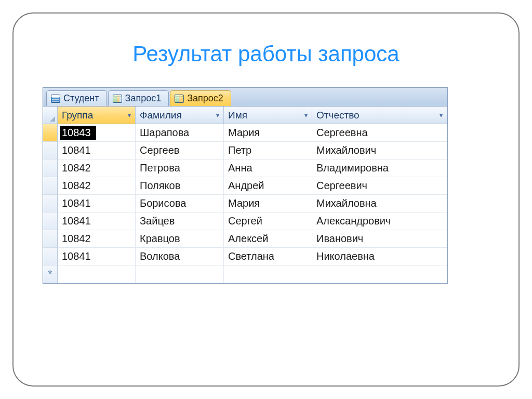 This screenshot has height=399, width=532. What do you see at coordinates (380, 204) in the screenshot?
I see `cell-patronymic: Михайловна` at bounding box center [380, 204].